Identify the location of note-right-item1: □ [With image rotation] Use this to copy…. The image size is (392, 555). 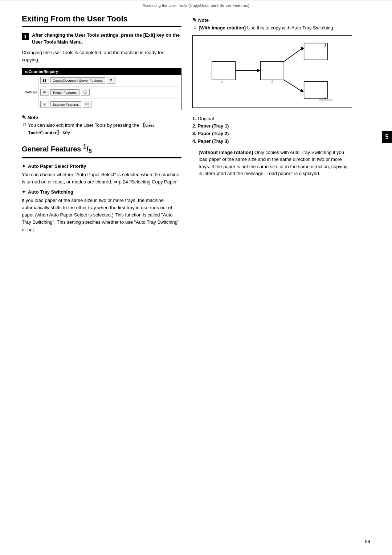
(272, 28).